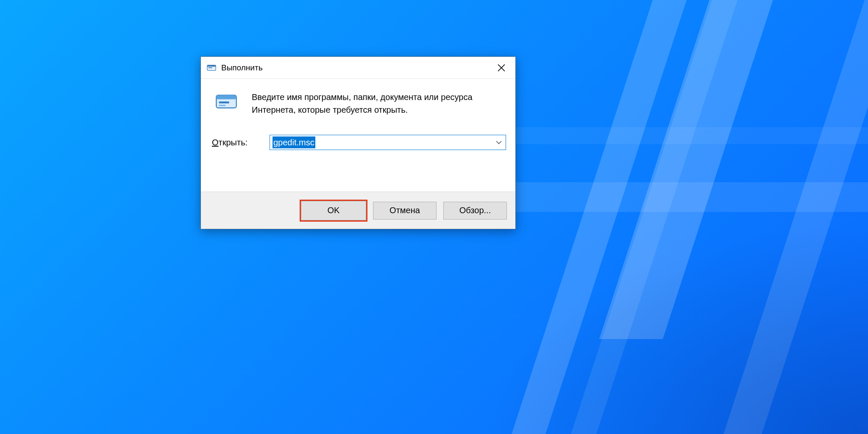  I want to click on button-bar: OK Отмена Обзор..., so click(358, 210).